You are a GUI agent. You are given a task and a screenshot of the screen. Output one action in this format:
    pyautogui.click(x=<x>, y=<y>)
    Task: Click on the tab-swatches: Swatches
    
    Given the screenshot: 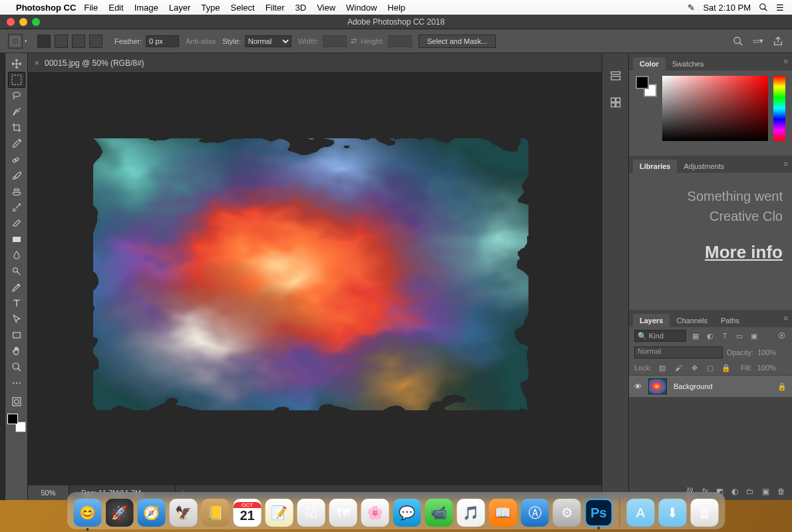 What is the action you would take?
    pyautogui.click(x=688, y=64)
    